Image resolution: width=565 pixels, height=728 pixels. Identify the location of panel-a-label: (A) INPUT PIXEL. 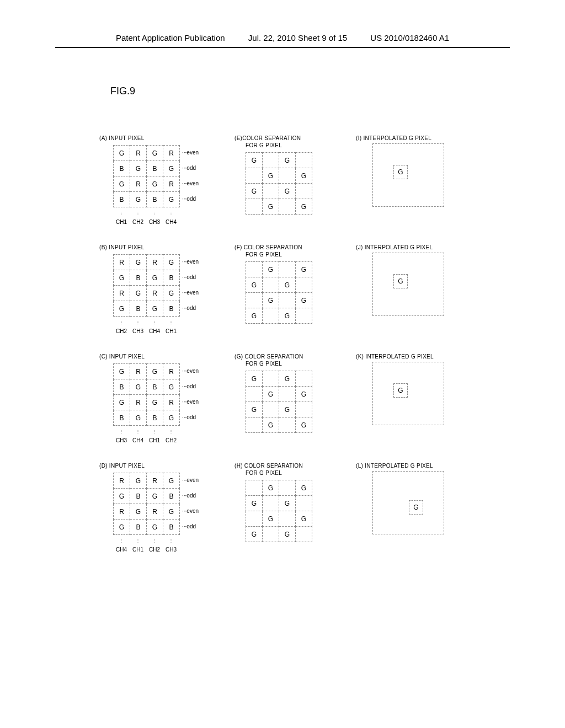
(167, 138).